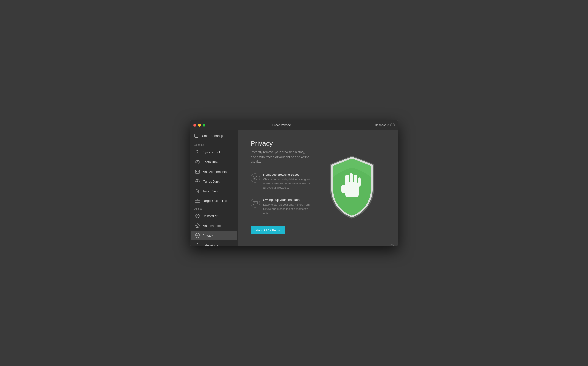 Image resolution: width=588 pixels, height=366 pixels. Describe the element at coordinates (288, 184) in the screenshot. I see `feature-browsing-desc: Clean your browsing history, along with …` at that location.